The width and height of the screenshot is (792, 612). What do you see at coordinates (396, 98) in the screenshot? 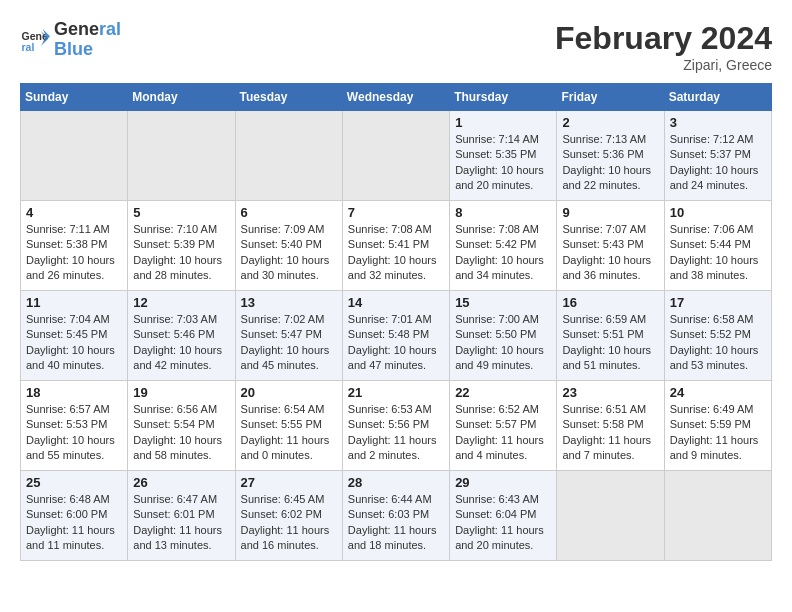
I see `calendar-header: SundayMondayTuesdayWednesdayThursdayFrid…` at bounding box center [396, 98].